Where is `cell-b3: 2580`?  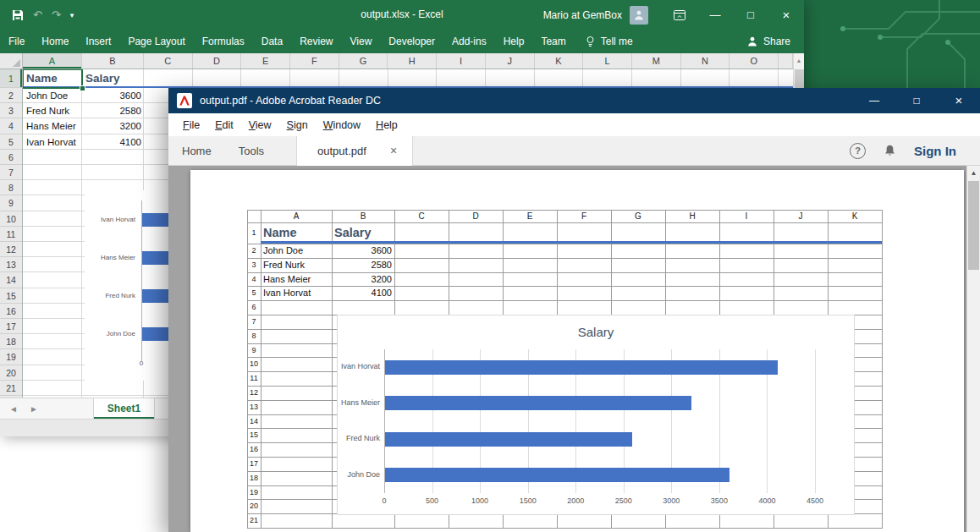 cell-b3: 2580 is located at coordinates (112, 111).